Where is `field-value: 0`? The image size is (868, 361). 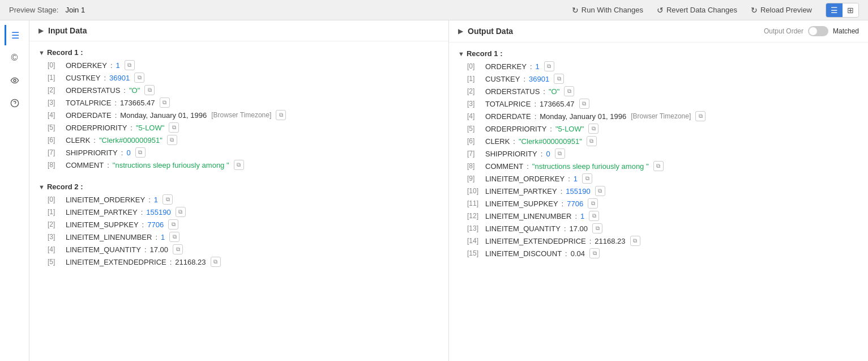 field-value: 0 is located at coordinates (548, 154).